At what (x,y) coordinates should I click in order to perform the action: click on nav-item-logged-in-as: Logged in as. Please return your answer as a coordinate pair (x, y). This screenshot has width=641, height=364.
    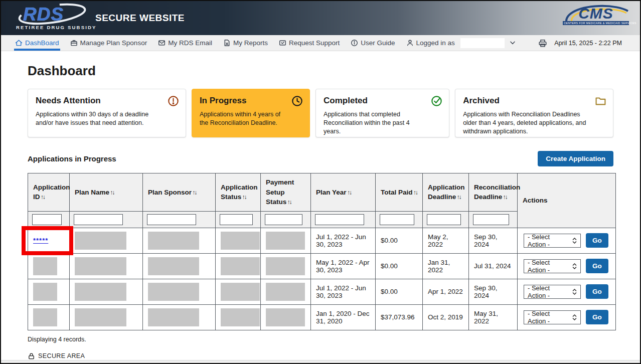
    Looking at the image, I should click on (460, 43).